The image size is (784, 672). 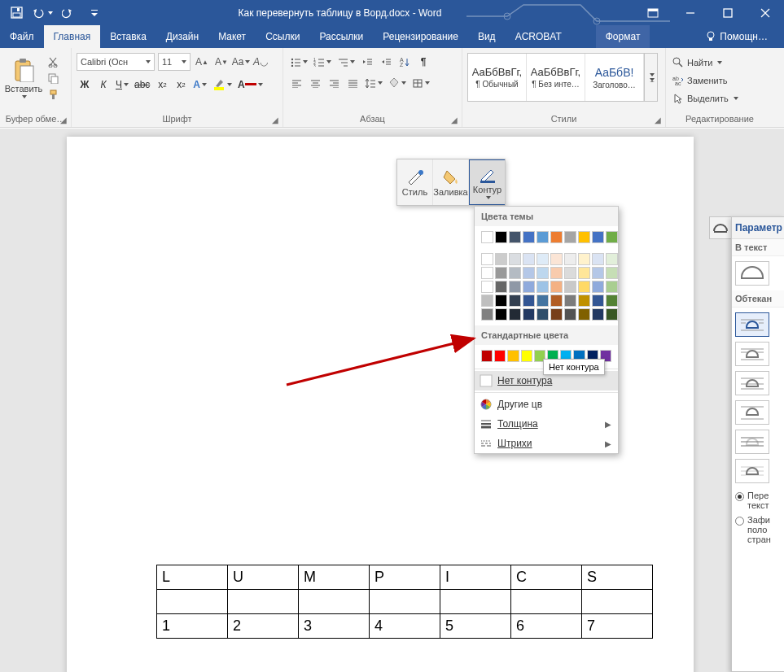 What do you see at coordinates (556, 77) in the screenshot?
I see `style-nospacing: АаБбВвГг, ¶ Без инте…` at bounding box center [556, 77].